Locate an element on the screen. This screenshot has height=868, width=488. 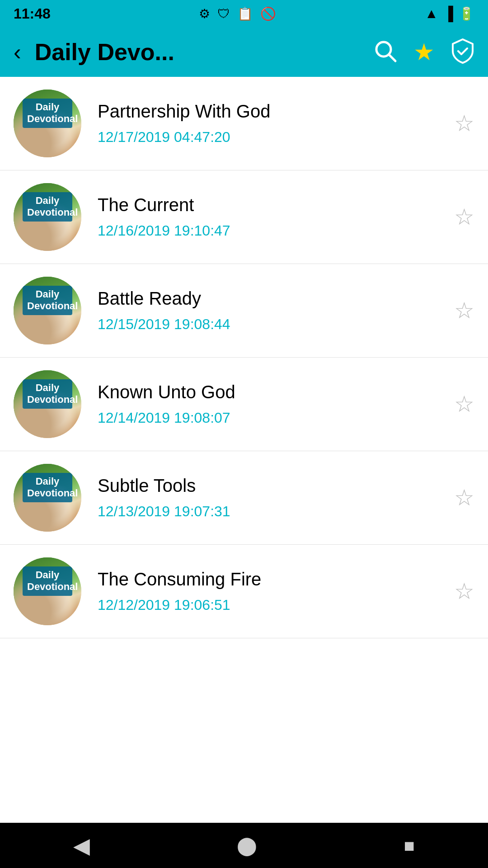
clipboard-icon: 📋 is located at coordinates (245, 14).